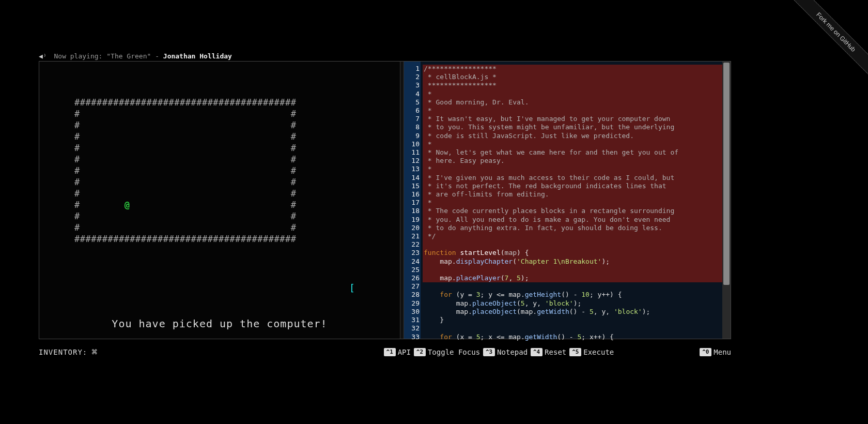 This screenshot has width=868, height=424. I want to click on code-line: }, so click(577, 320).